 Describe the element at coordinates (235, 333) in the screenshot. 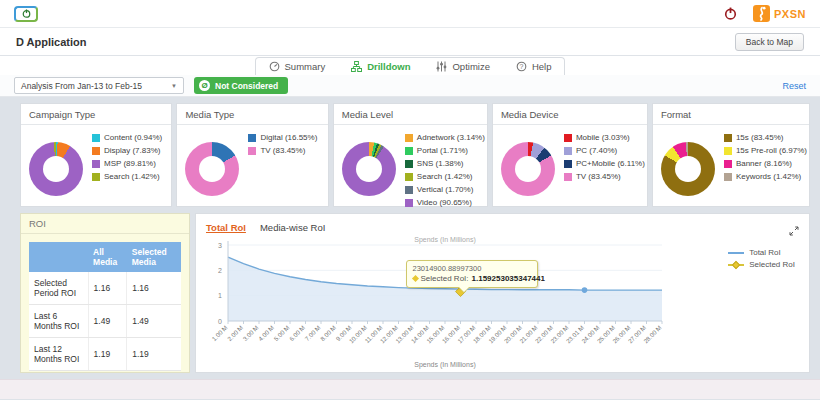

I see `svg-text: 2.00 M` at that location.